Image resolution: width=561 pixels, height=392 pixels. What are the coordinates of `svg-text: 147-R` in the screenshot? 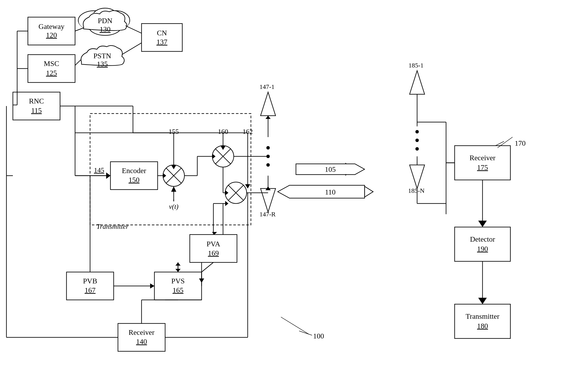 It's located at (268, 214).